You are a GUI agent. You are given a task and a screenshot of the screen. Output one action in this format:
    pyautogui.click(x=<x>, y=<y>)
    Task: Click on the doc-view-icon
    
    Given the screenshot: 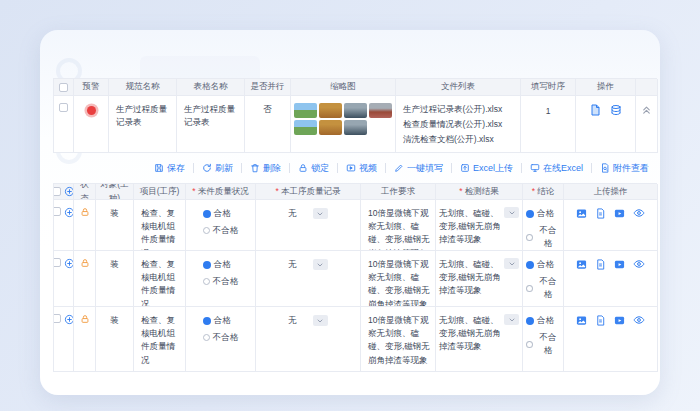 What is the action you would take?
    pyautogui.click(x=605, y=168)
    